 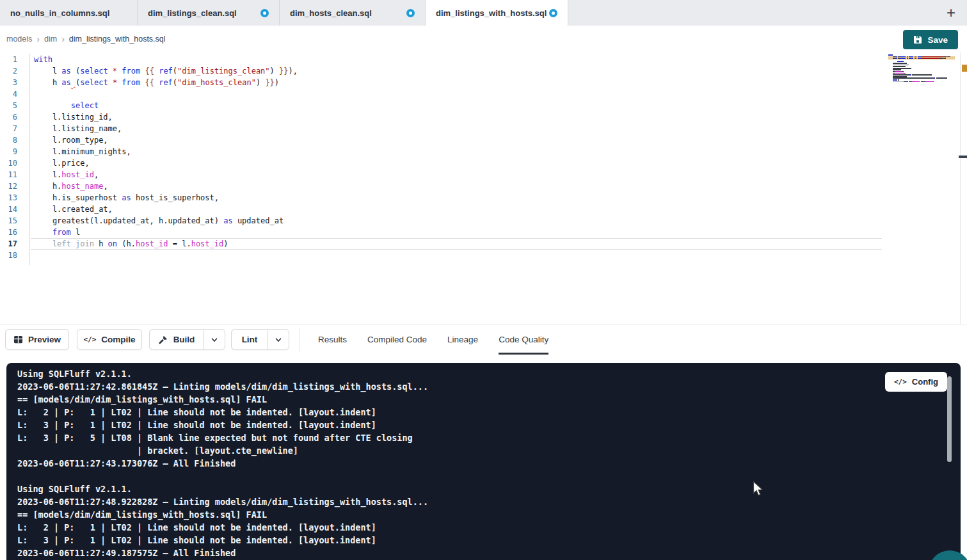 What do you see at coordinates (459, 106) in the screenshot?
I see `code-line: select` at bounding box center [459, 106].